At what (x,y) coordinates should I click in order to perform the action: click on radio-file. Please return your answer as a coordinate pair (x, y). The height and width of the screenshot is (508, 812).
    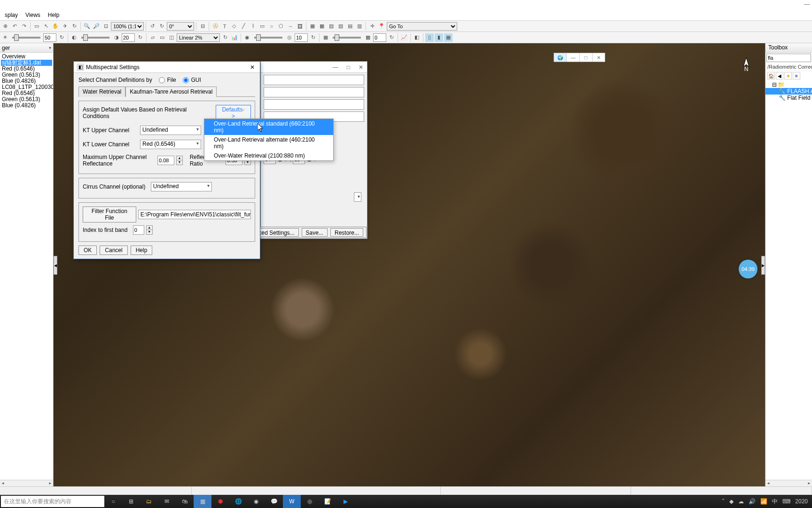
    Looking at the image, I should click on (162, 80).